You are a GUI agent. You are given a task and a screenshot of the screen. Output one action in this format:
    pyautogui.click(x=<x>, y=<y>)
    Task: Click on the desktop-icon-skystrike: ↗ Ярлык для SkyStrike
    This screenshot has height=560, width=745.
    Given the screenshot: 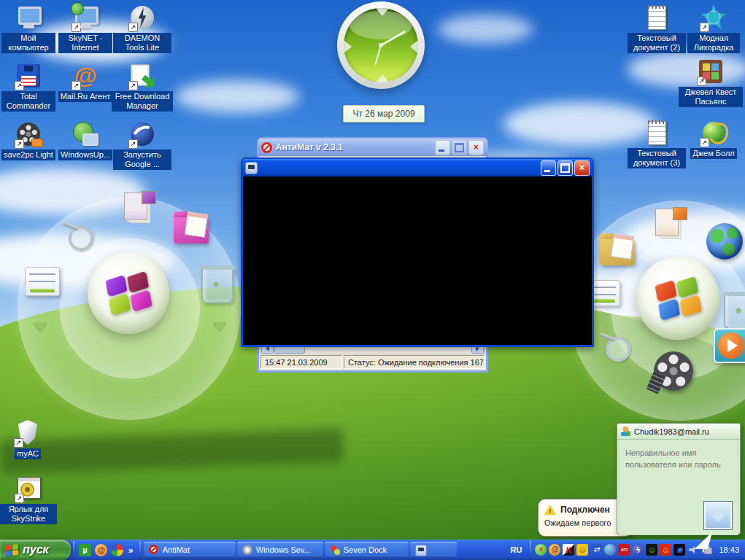 What is the action you would take?
    pyautogui.click(x=28, y=500)
    